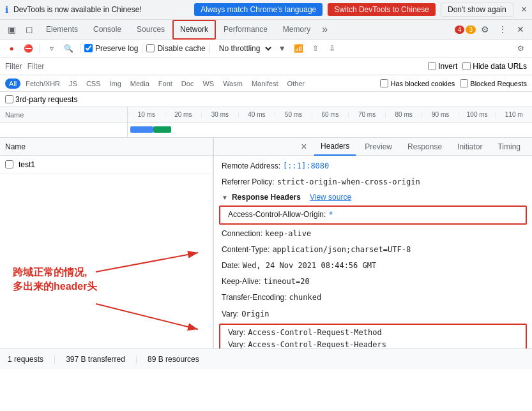  Describe the element at coordinates (151, 29) in the screenshot. I see `tab-sources: Sources` at that location.